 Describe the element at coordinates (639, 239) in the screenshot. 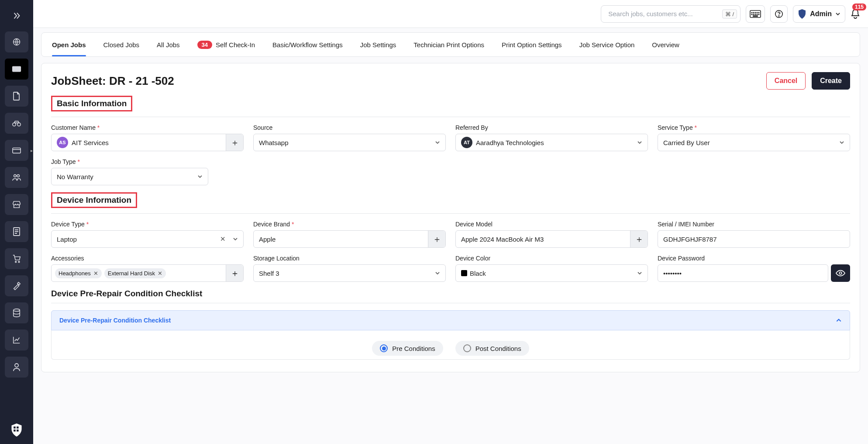

I see `add-model-button: ＋` at that location.